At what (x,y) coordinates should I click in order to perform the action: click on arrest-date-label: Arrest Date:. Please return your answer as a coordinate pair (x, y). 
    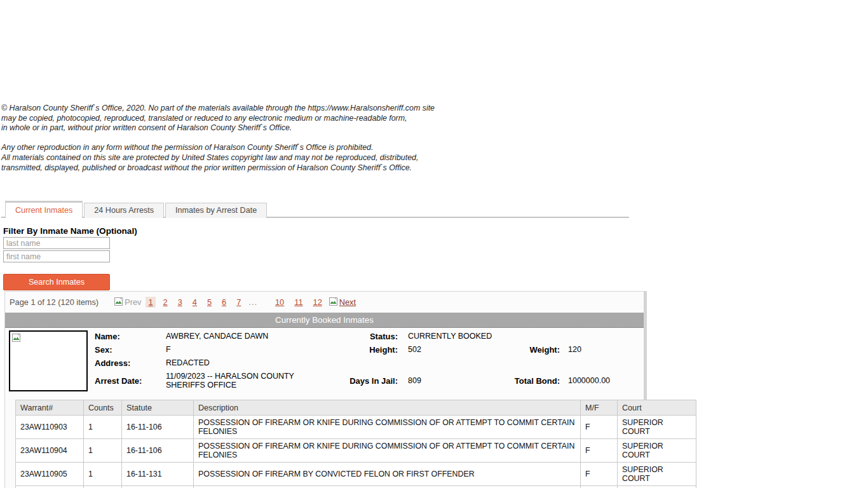
    Looking at the image, I should click on (118, 381).